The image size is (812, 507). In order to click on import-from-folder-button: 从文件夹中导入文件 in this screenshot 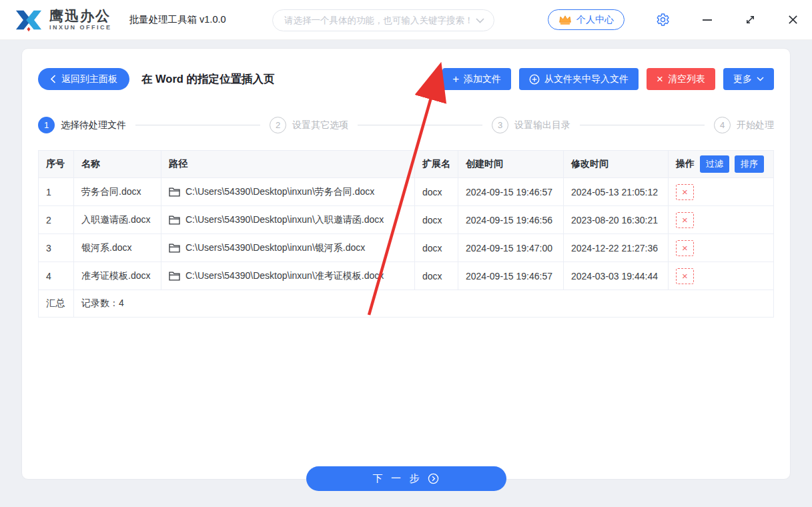, I will do `click(579, 79)`.